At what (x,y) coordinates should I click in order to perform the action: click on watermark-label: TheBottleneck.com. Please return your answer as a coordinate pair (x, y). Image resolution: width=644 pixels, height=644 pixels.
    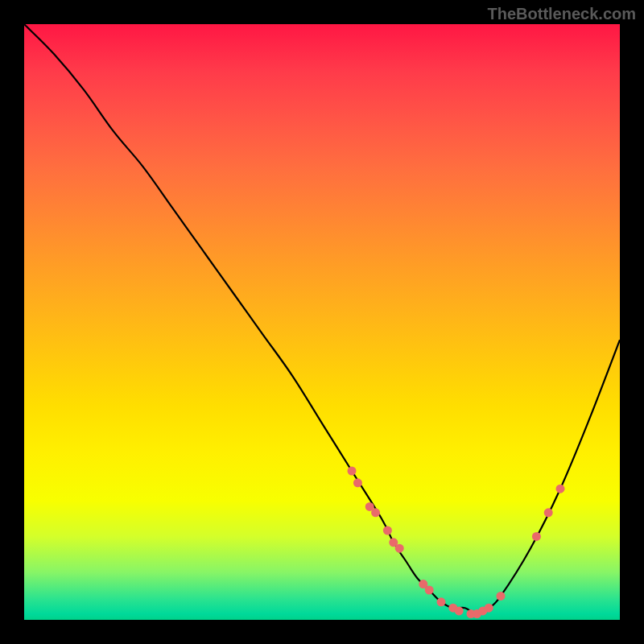
    Looking at the image, I should click on (562, 14).